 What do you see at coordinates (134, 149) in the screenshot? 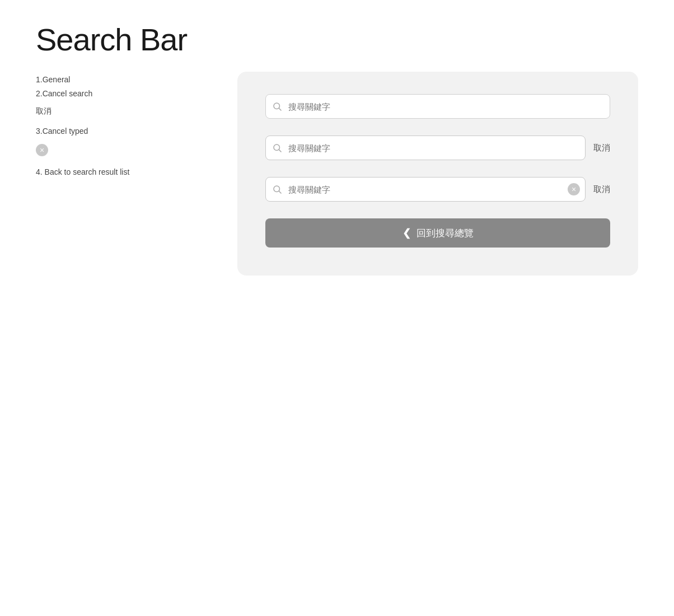
I see `cancel-typed-icon-wrapper` at bounding box center [134, 149].